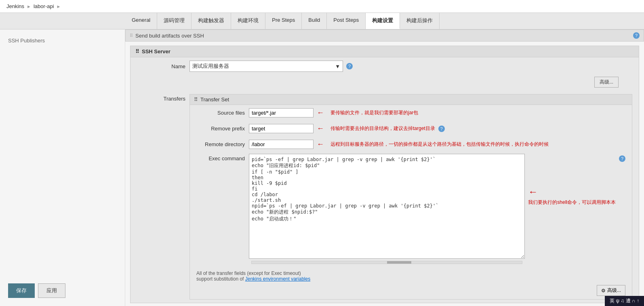  What do you see at coordinates (622, 159) in the screenshot?
I see `exec-help-icon: ?` at bounding box center [622, 159].